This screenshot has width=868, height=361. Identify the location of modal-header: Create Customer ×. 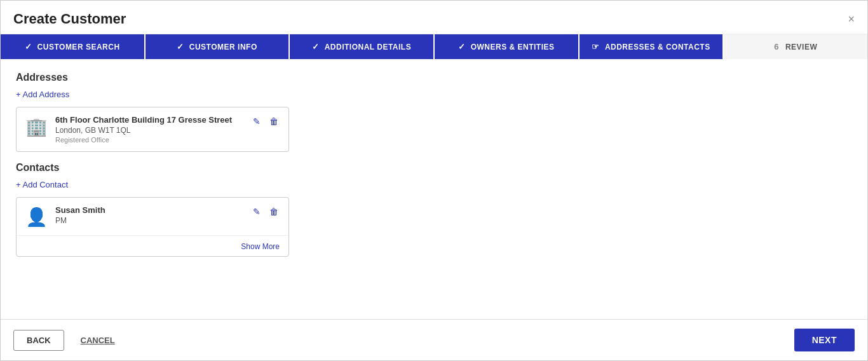
(434, 18).